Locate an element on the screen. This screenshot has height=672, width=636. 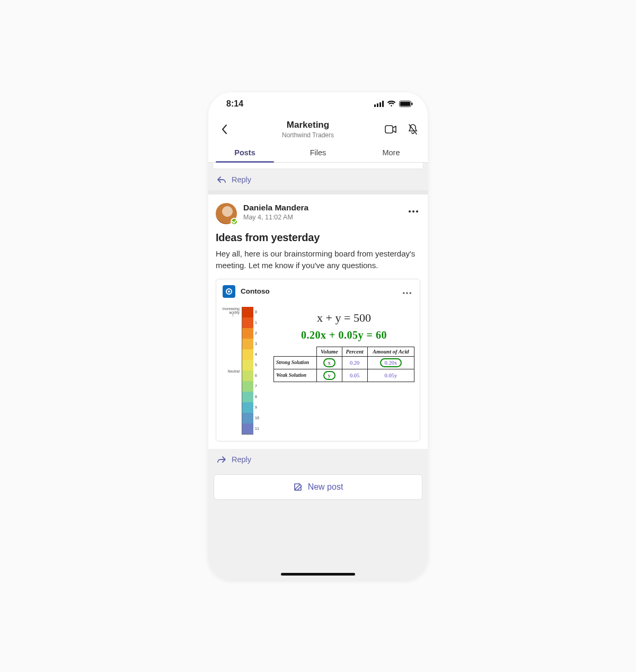
post-overflow-button is located at coordinates (413, 210).